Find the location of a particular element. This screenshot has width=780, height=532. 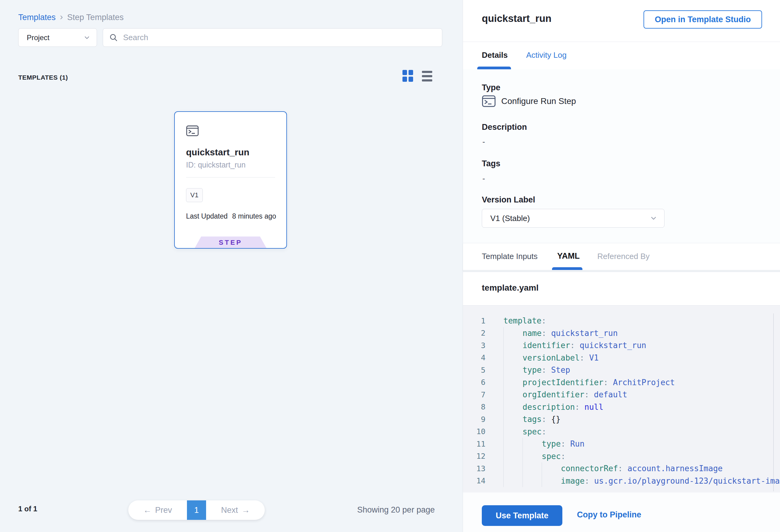

description-label: Description is located at coordinates (504, 127).